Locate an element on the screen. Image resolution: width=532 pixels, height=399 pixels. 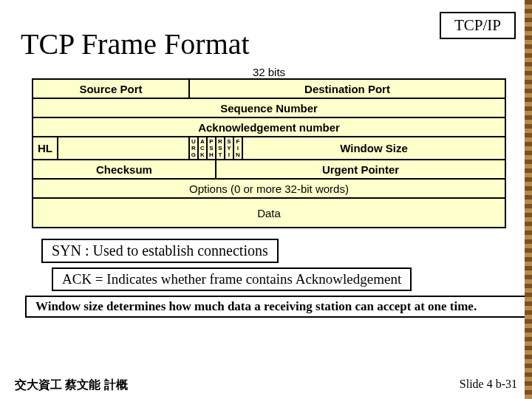
cell-flag-fin: F I N is located at coordinates (238, 148).